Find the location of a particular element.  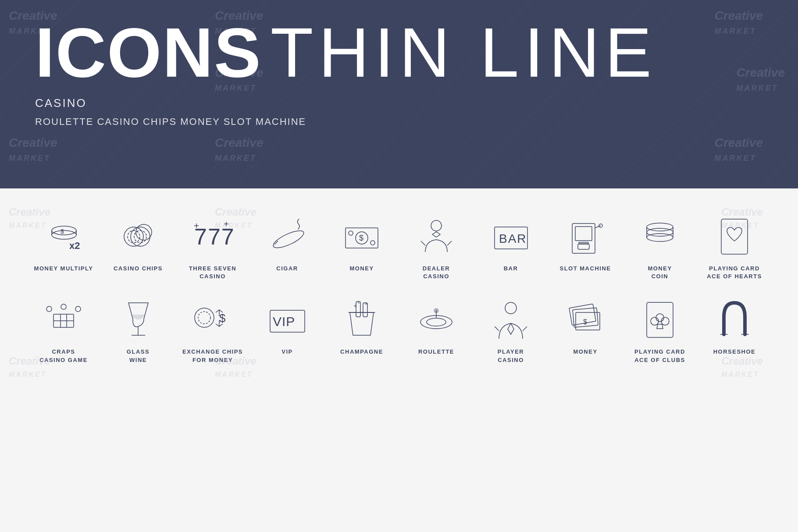

icons-row-1: x2 $ MONEY MULTIPLY is located at coordinates (399, 245).